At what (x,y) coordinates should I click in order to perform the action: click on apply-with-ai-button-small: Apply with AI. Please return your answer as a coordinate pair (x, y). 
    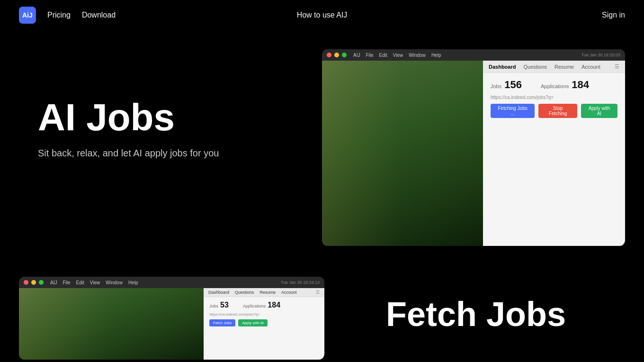
    Looking at the image, I should click on (253, 323).